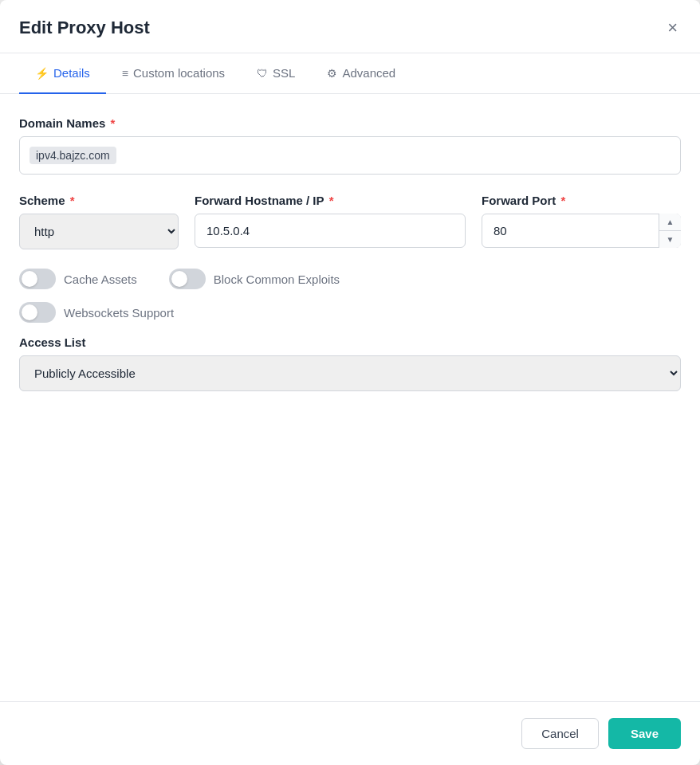  I want to click on port-decrement-button: ▼, so click(670, 239).